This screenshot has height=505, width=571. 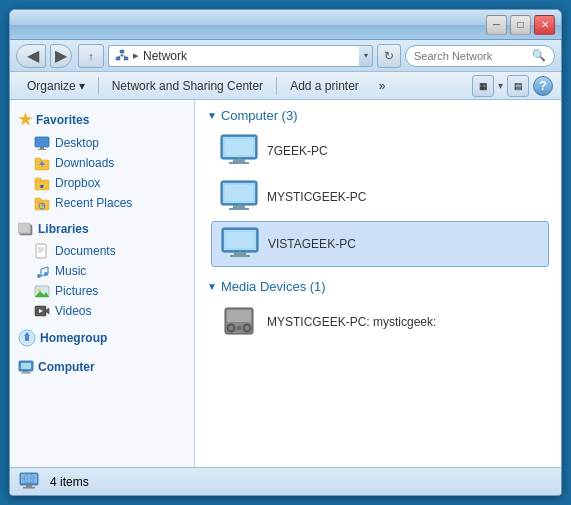 I want to click on media-section-header: ▼ Media Devices (1), so click(x=378, y=286).